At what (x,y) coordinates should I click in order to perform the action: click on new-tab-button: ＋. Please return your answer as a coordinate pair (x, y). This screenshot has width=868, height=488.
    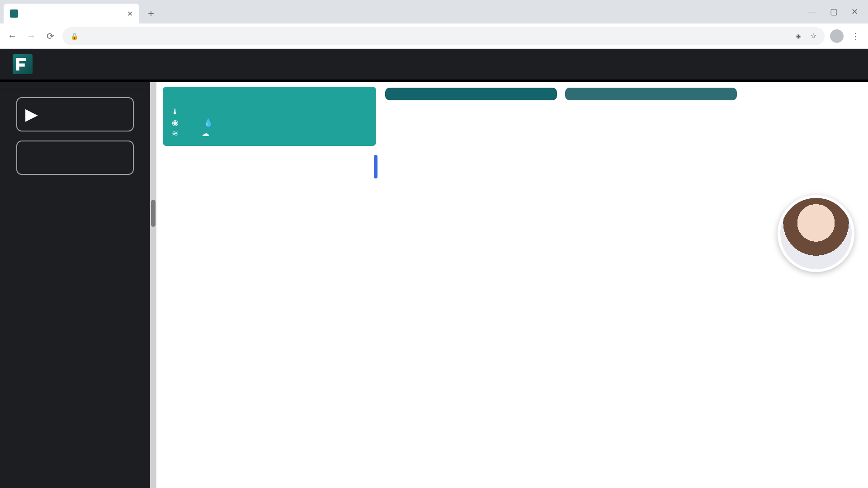
    Looking at the image, I should click on (151, 13).